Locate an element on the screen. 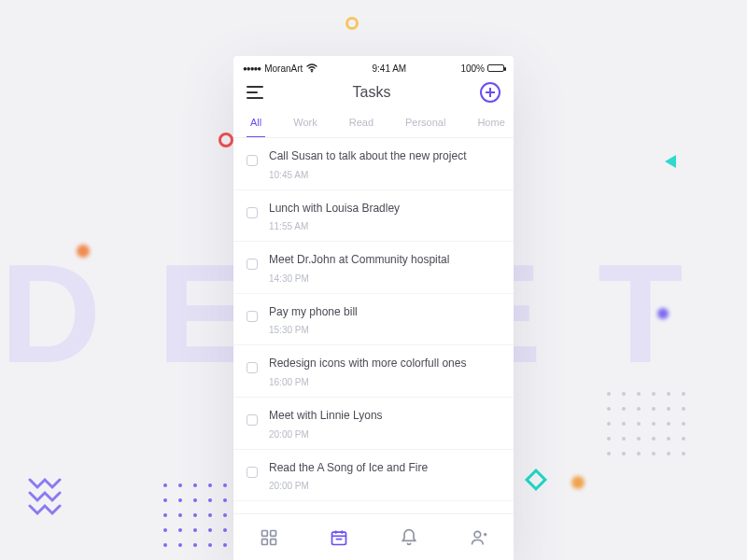 The height and width of the screenshot is (560, 747). nav-profile is located at coordinates (479, 538).